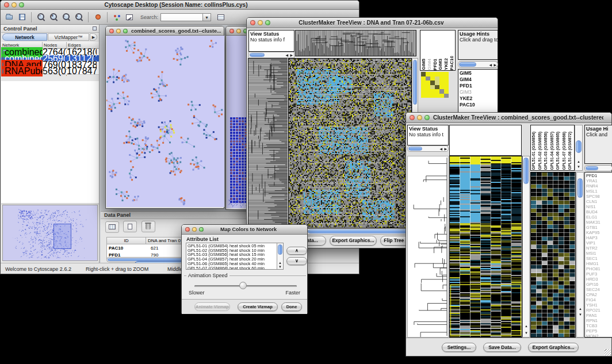  Describe the element at coordinates (599, 290) in the screenshot. I see `gene-label: SEC24` at that location.